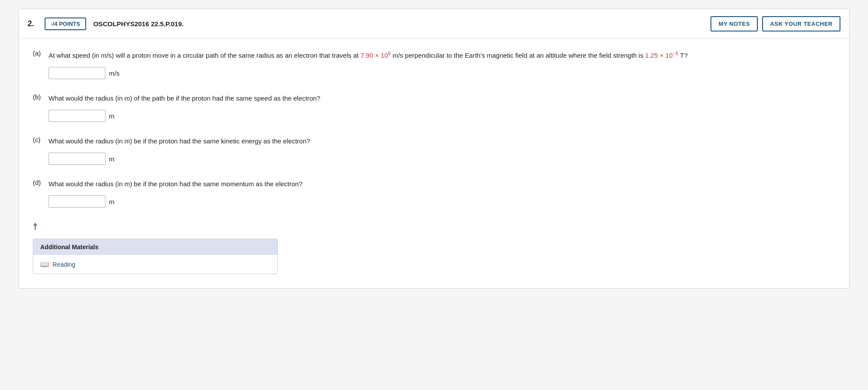 The width and height of the screenshot is (868, 390). Describe the element at coordinates (775, 24) in the screenshot. I see `header-buttons: MY NOTES ASK YOUR TEACHER` at that location.